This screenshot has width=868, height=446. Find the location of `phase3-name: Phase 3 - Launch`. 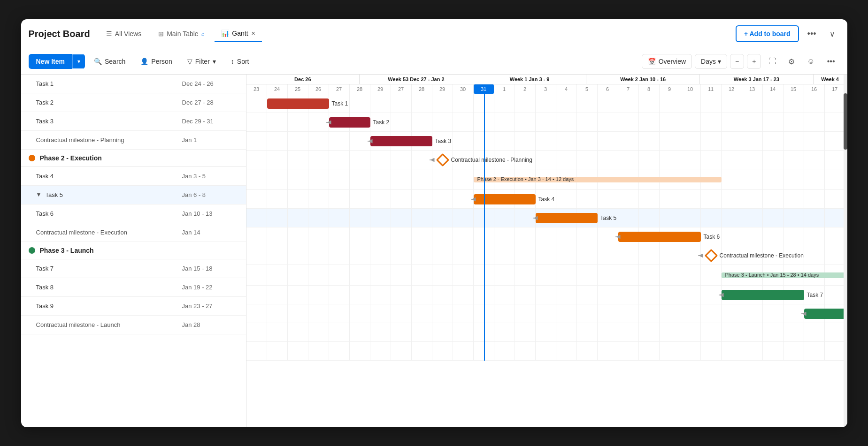

phase3-name: Phase 3 - Launch is located at coordinates (67, 250).